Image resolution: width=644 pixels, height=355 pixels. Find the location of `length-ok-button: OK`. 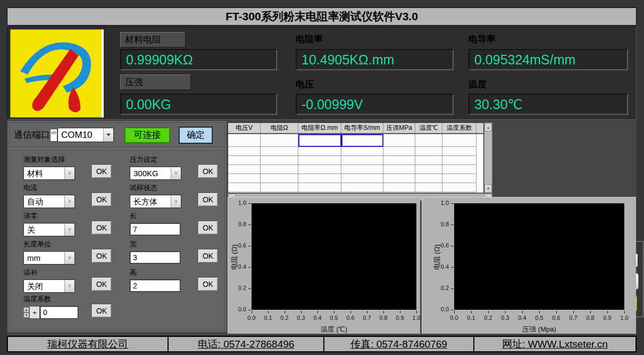

length-ok-button: OK is located at coordinates (208, 228).